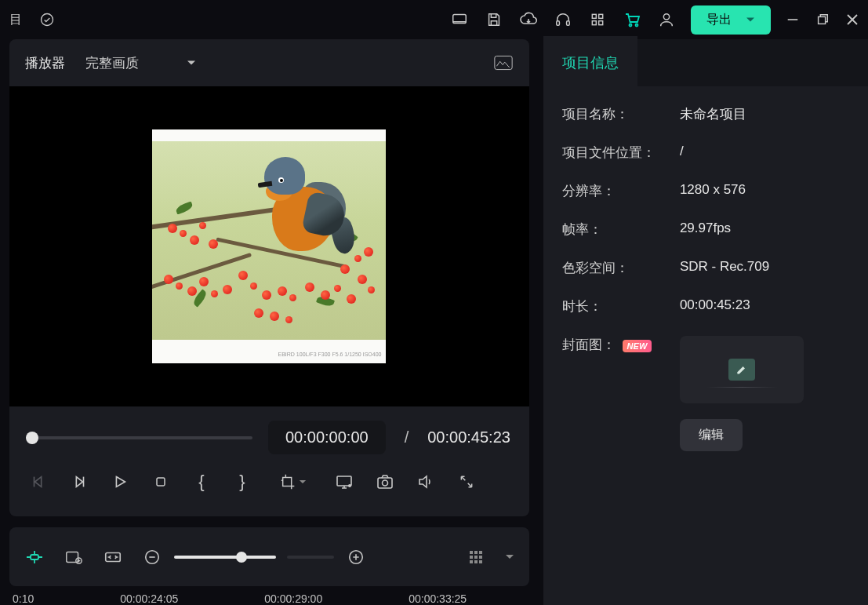 The image size is (868, 605). What do you see at coordinates (719, 20) in the screenshot?
I see `export-label: 导出` at bounding box center [719, 20].